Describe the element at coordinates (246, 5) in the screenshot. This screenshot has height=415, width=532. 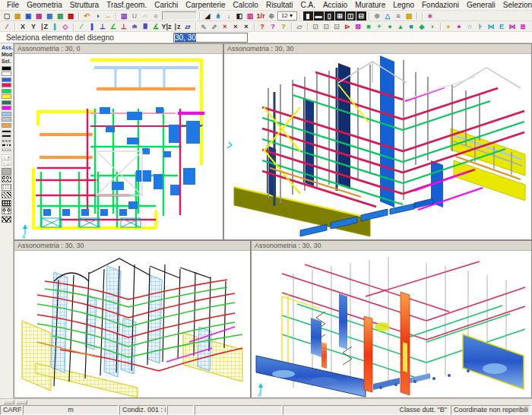
I see `menu-calcolo: Calcolo` at that location.